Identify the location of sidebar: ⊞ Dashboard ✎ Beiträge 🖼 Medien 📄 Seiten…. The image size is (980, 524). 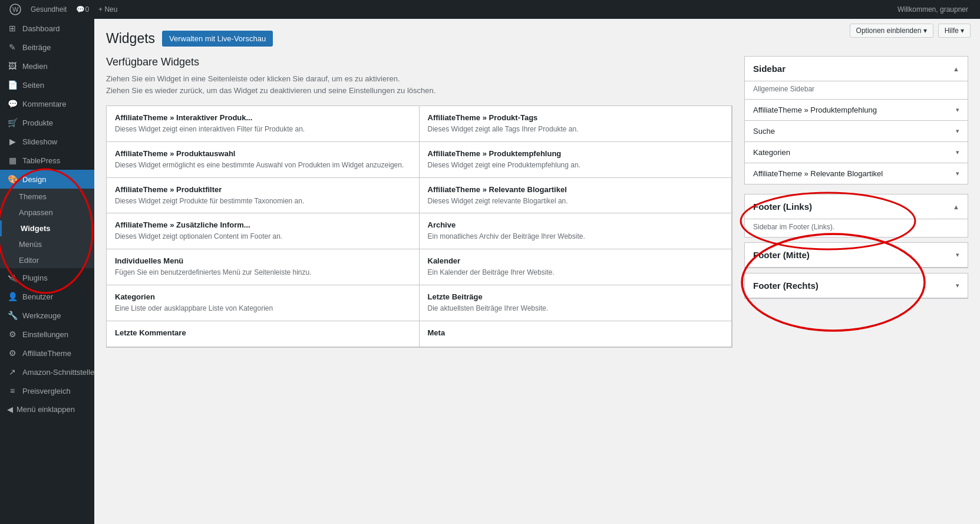
(47, 271).